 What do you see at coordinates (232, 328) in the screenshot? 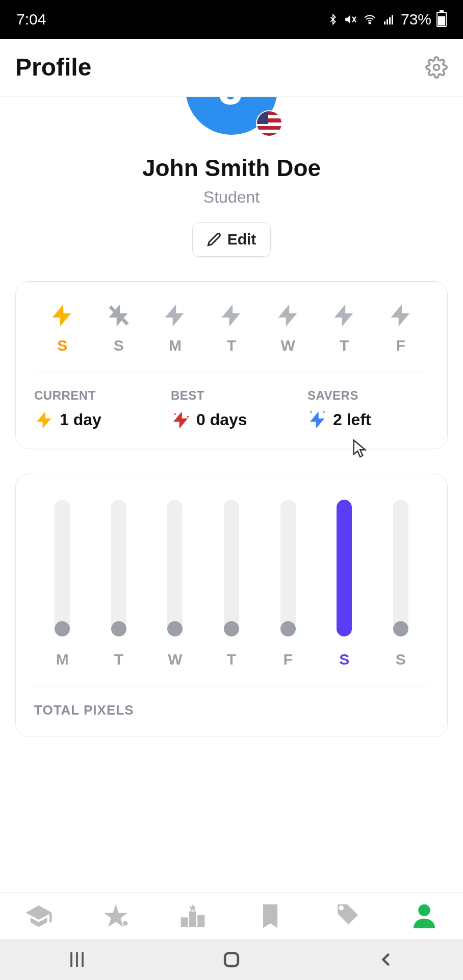
I see `streak-day-tue: T` at bounding box center [232, 328].